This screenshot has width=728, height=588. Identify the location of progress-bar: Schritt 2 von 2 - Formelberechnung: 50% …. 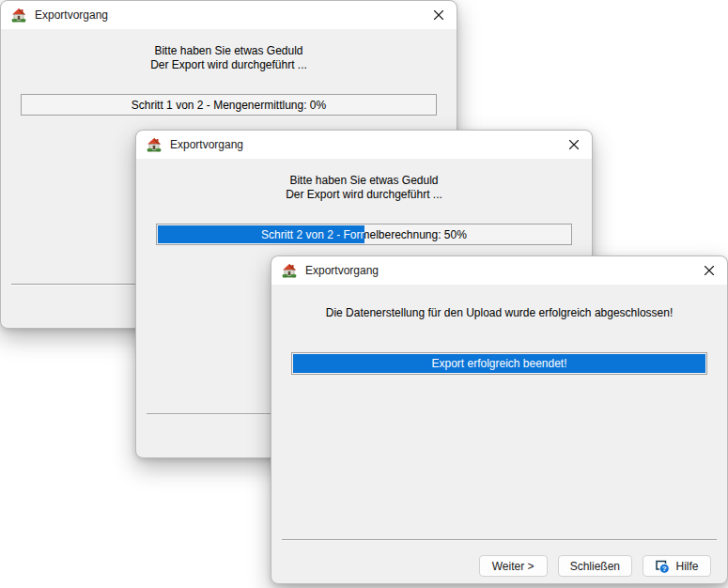
(364, 235).